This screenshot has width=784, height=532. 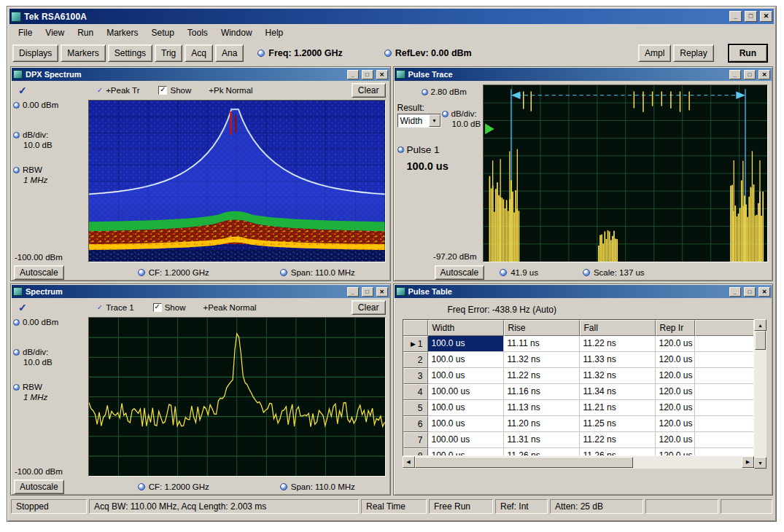 I want to click on row-header: 5, so click(x=416, y=408).